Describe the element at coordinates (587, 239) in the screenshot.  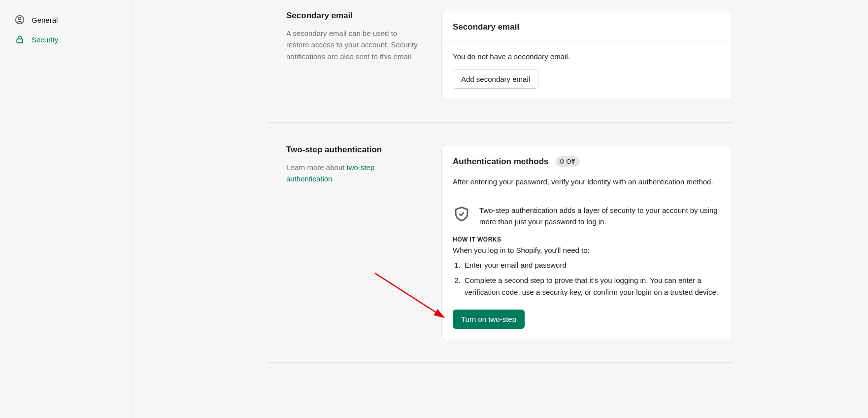
I see `how-it-works-label: HOW IT WORKS` at that location.